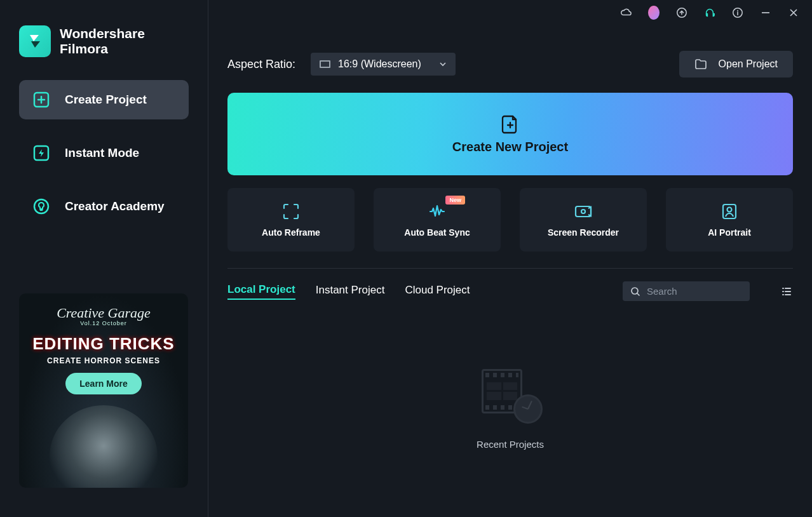 The image size is (812, 517). Describe the element at coordinates (104, 100) in the screenshot. I see `sidebar-item-create-project: Create Project` at that location.